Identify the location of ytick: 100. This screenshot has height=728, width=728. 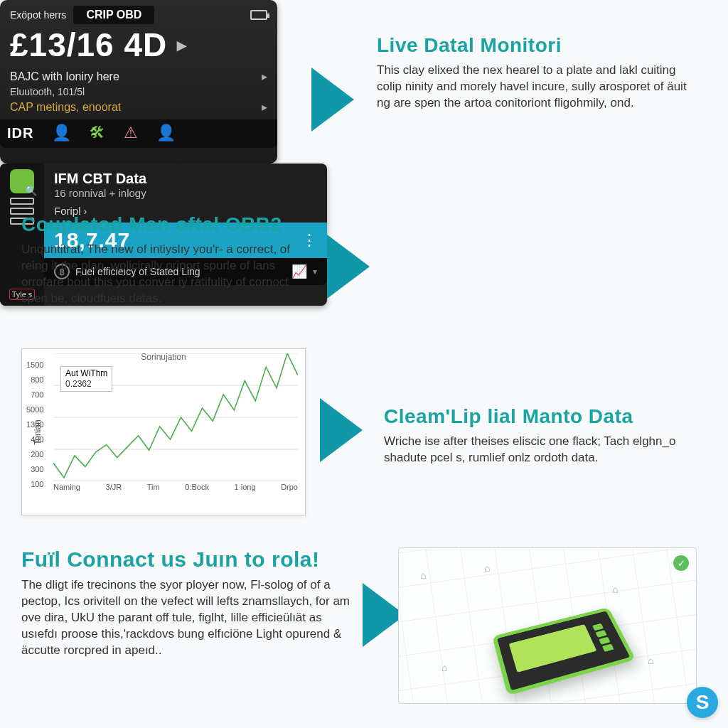
(37, 484).